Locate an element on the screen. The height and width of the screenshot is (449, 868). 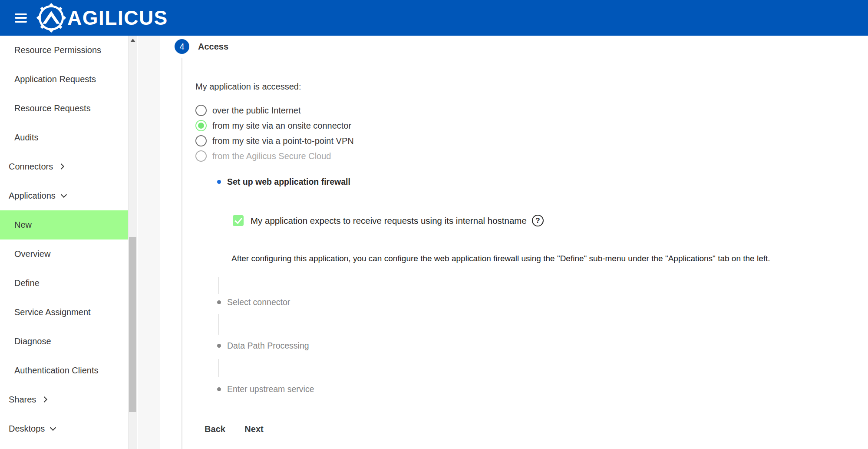
back-button: Back is located at coordinates (215, 429).